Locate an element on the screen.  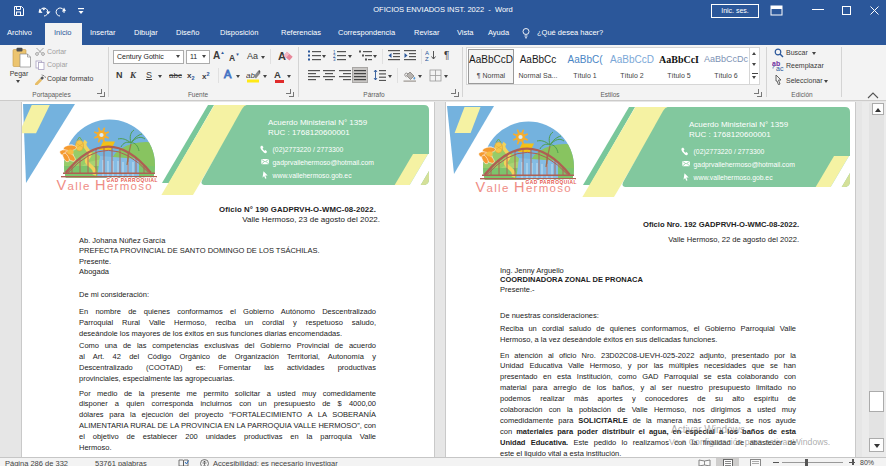
svg-text: ab is located at coordinates (250, 76).